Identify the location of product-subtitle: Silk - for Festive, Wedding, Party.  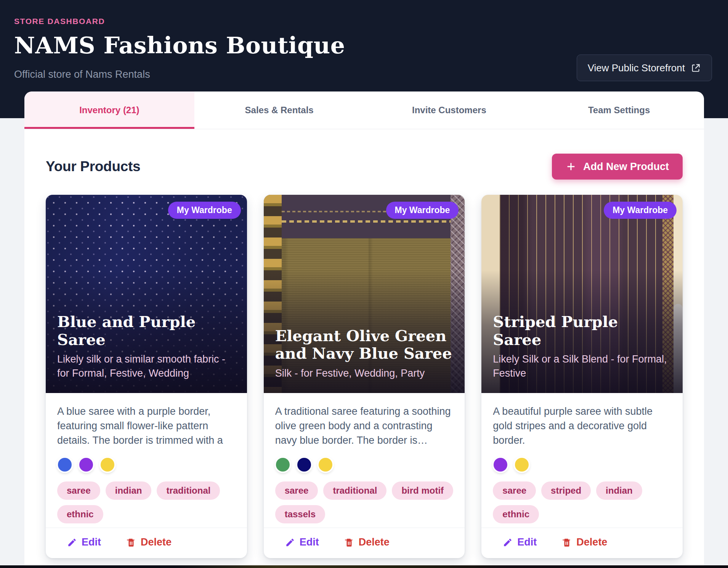
(364, 373).